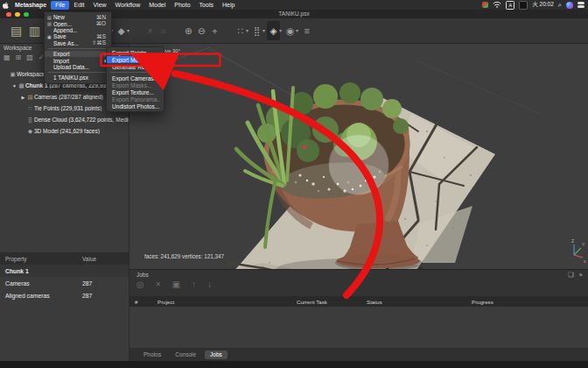  Describe the element at coordinates (31, 5) in the screenshot. I see `menubar-app-name: Metashape` at that location.